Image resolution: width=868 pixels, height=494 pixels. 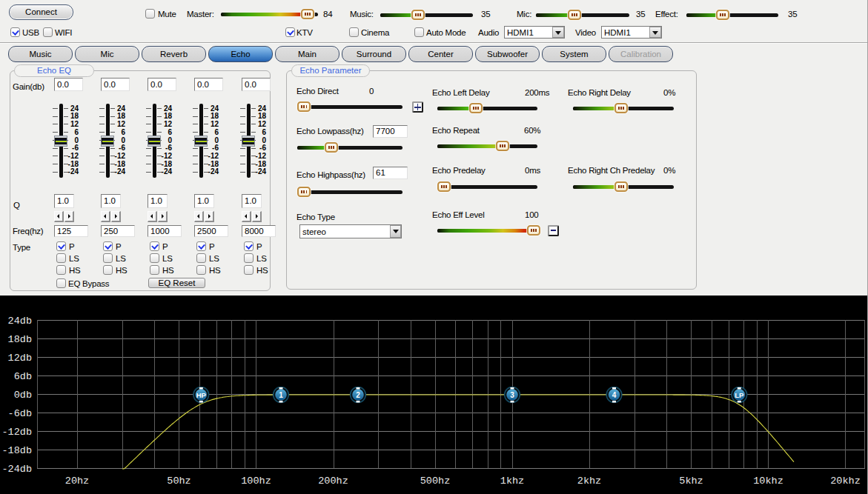 What do you see at coordinates (614, 395) in the screenshot?
I see `svg-text: 4` at bounding box center [614, 395].